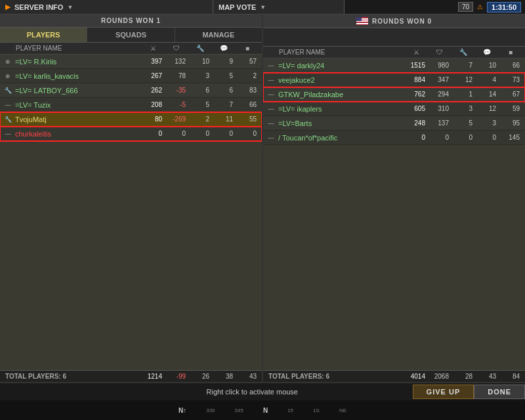 The height and width of the screenshot is (420, 525). I want to click on player-name: =LV= LATBOY_666, so click(78, 91).